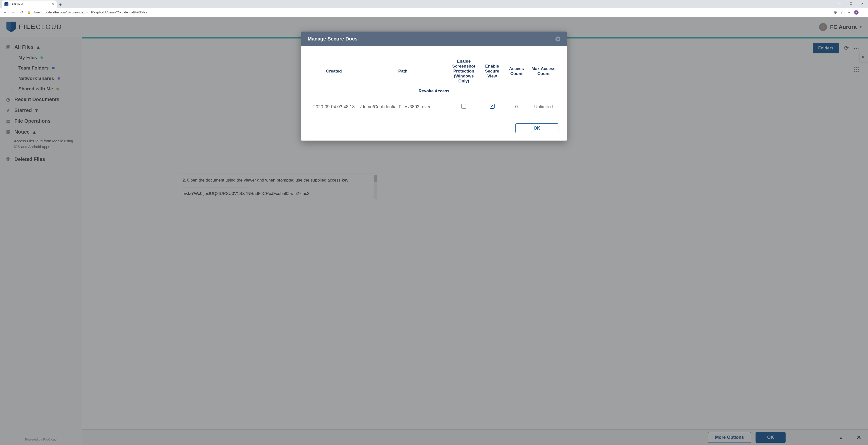  What do you see at coordinates (544, 71) in the screenshot?
I see `col-max-access: Max Access Count` at bounding box center [544, 71].